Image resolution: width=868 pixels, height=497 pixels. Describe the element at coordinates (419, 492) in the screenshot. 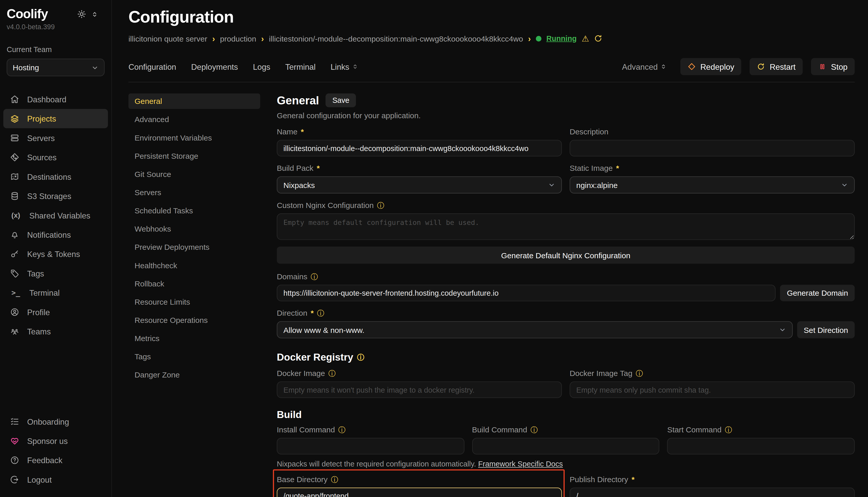

I see `base-directory-input` at that location.